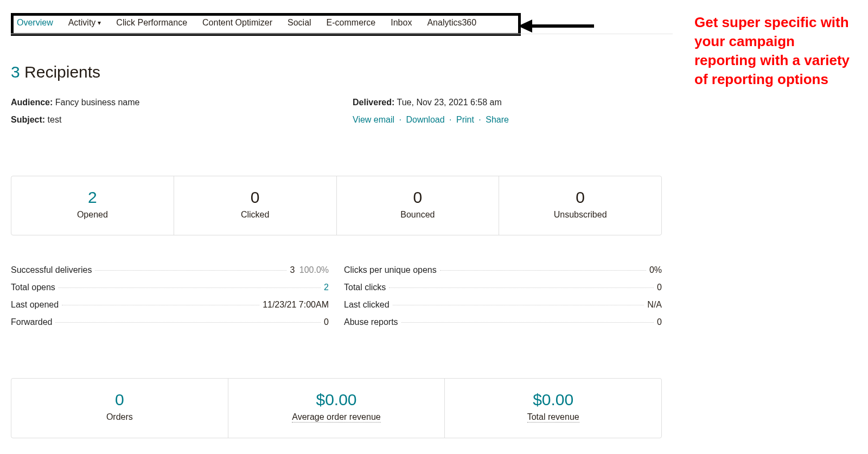  Describe the element at coordinates (82, 23) in the screenshot. I see `tab-activity-label: Activity` at that location.